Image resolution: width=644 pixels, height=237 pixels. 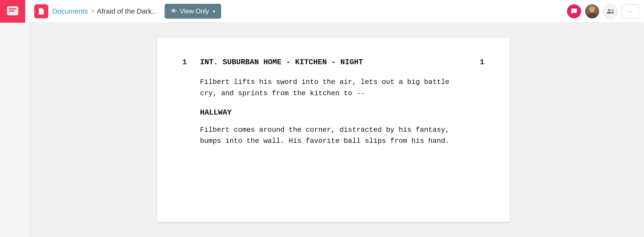 I want to click on doc-icon, so click(x=41, y=11).